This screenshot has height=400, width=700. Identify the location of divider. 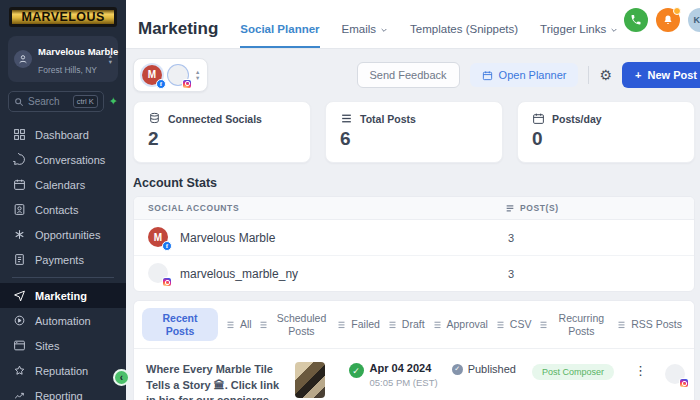
(588, 75).